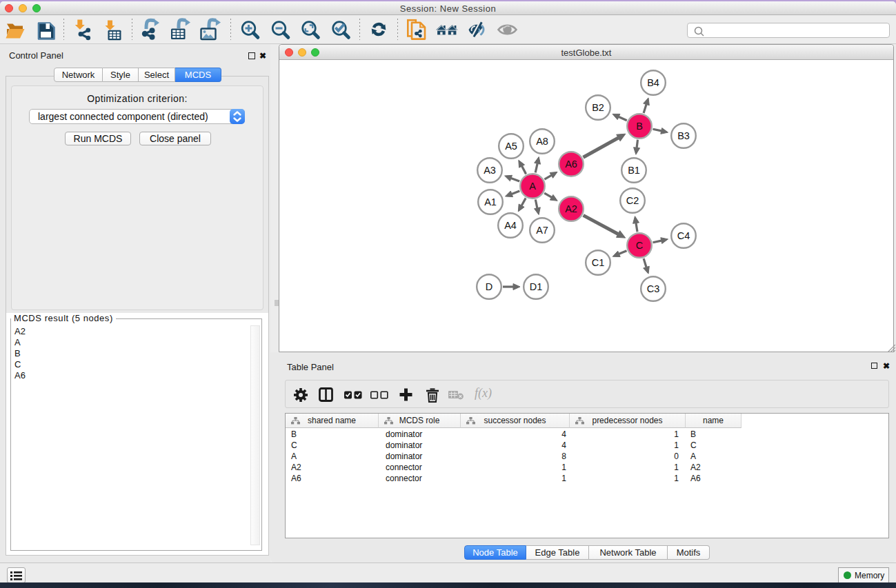 The image size is (896, 588). Describe the element at coordinates (598, 108) in the screenshot. I see `svg-text: B2` at that location.